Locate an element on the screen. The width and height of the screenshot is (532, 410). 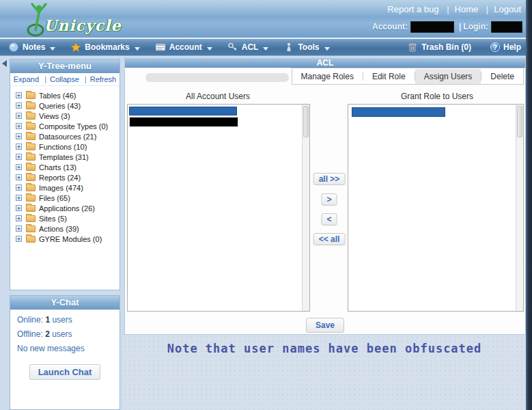
nav-notes: Notes is located at coordinates (31, 47).